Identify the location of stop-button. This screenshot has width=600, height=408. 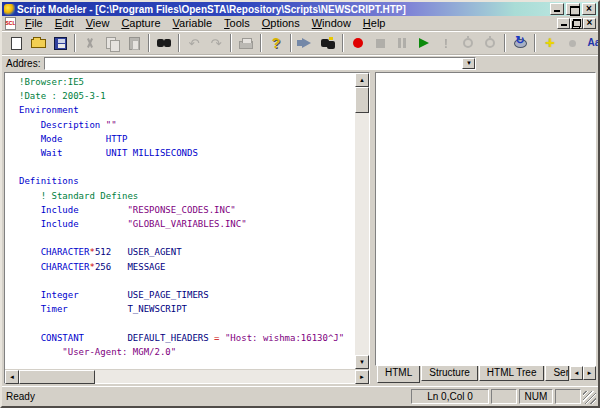
(380, 43).